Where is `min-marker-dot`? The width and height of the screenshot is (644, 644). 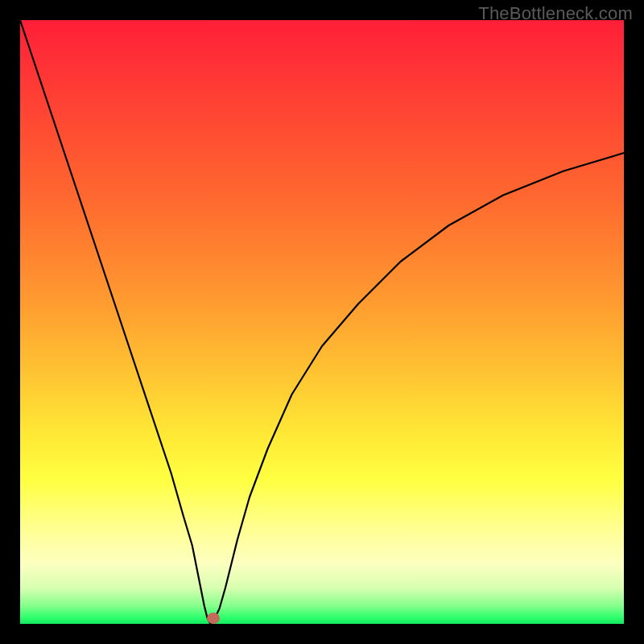
min-marker-dot is located at coordinates (213, 618).